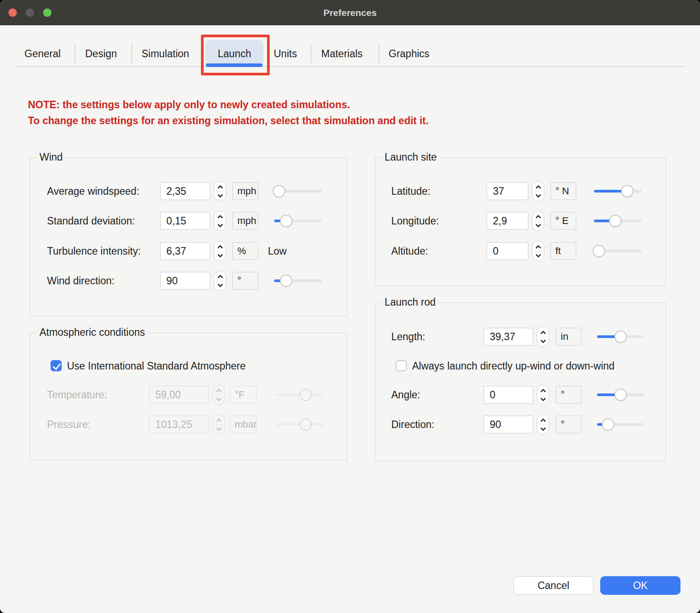  What do you see at coordinates (520, 366) in the screenshot?
I see `upwind-downwind-checkbox-row: Always launch directly up-wind or down-w…` at bounding box center [520, 366].